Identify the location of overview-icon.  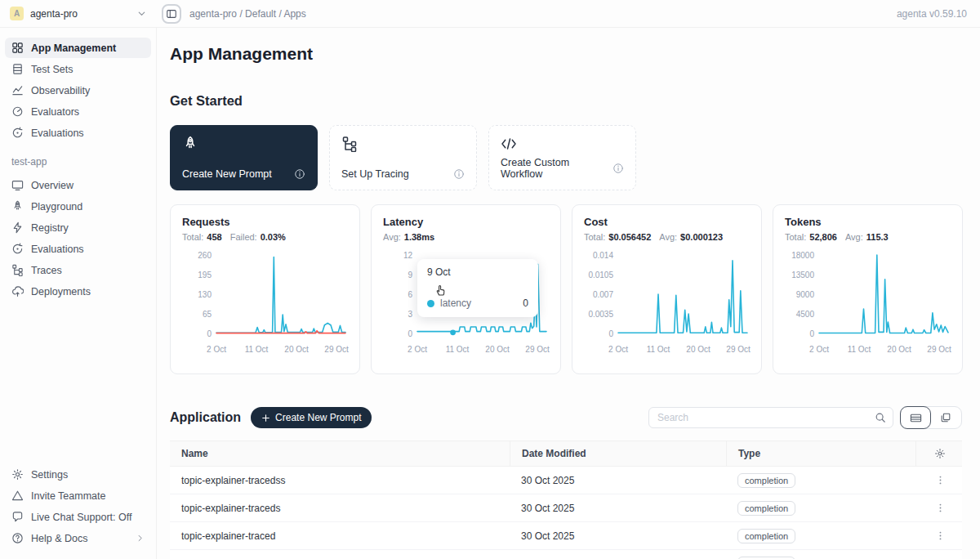
(18, 185).